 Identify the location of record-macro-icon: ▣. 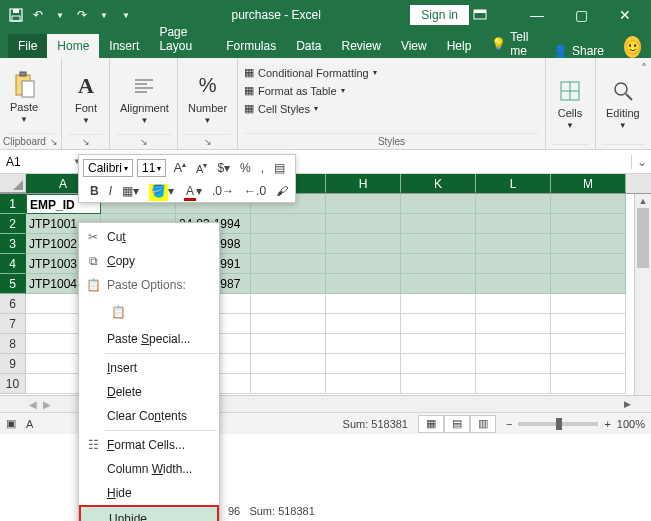
(11, 424).